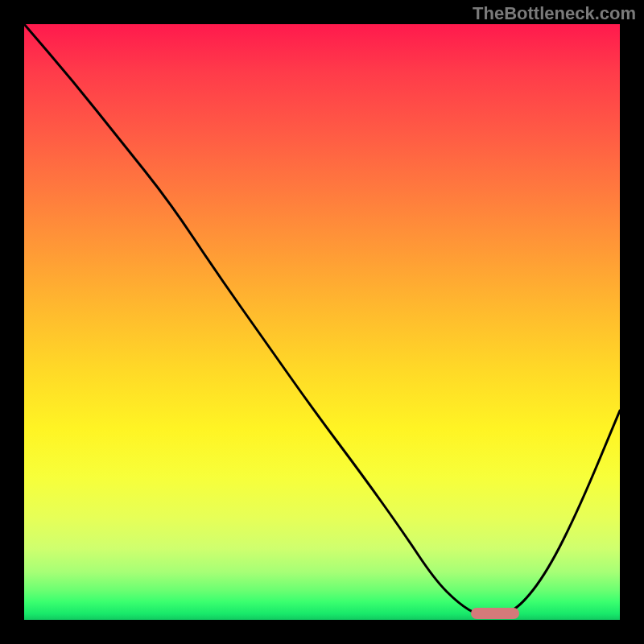 The image size is (644, 644). I want to click on watermark-text: TheBottleneck.com, so click(554, 14).